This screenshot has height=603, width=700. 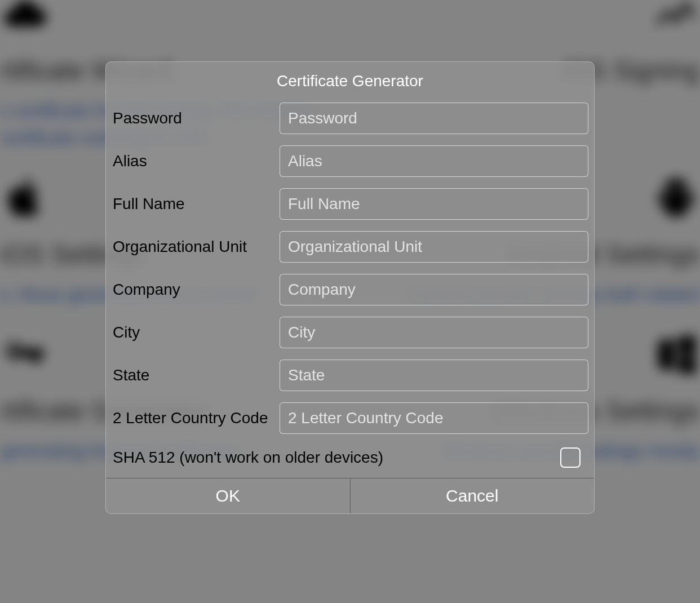 I want to click on city-label: City, so click(x=196, y=332).